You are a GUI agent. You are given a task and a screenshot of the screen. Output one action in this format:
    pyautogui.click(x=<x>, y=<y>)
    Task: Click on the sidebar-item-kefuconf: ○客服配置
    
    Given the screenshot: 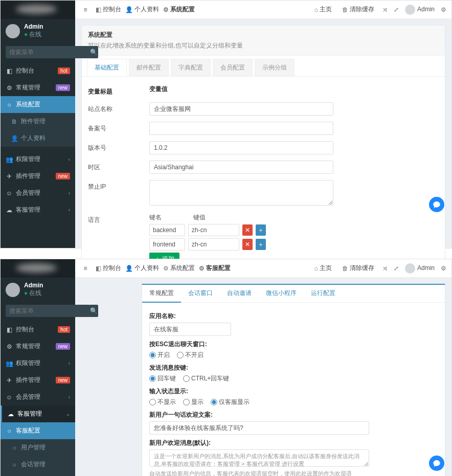 What is the action you would take?
    pyautogui.click(x=38, y=430)
    